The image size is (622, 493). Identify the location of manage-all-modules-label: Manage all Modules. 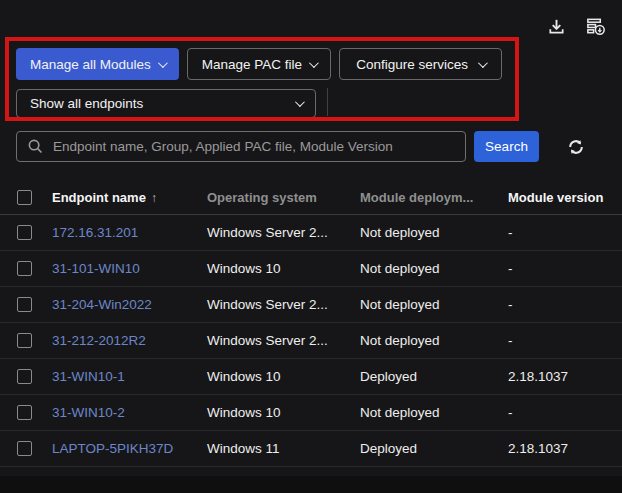
(90, 64).